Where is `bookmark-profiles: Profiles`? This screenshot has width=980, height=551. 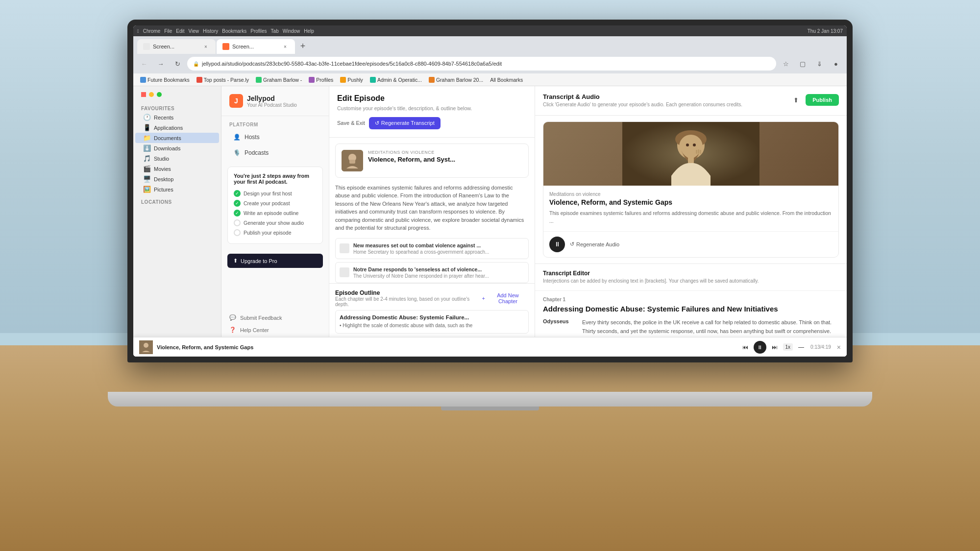 bookmark-profiles: Profiles is located at coordinates (321, 80).